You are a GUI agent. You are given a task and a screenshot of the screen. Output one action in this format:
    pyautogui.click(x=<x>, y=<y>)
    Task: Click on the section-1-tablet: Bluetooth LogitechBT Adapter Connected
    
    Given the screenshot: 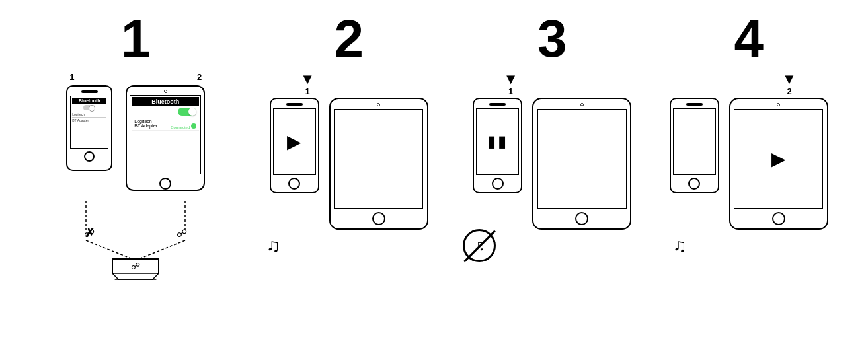 What is the action you would take?
    pyautogui.click(x=165, y=138)
    